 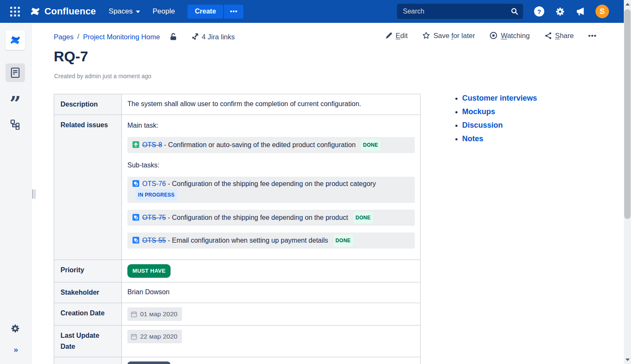 I want to click on main-task-label: Main task:, so click(x=271, y=126).